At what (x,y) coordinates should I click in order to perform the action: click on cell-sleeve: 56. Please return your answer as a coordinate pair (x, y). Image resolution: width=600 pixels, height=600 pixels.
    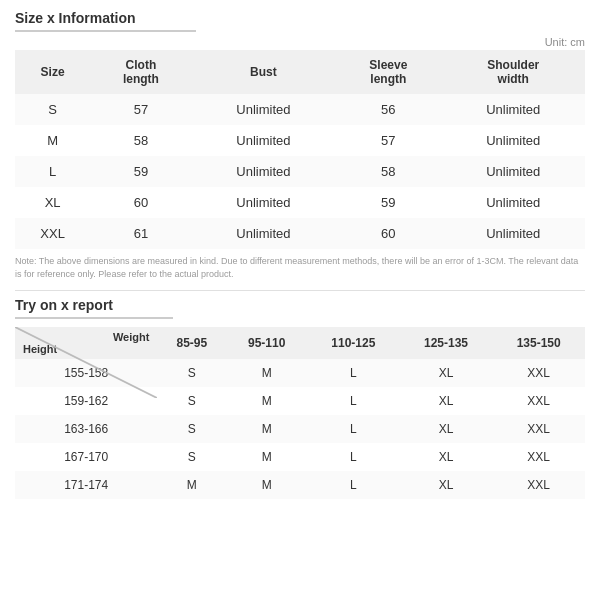
    Looking at the image, I should click on (388, 110).